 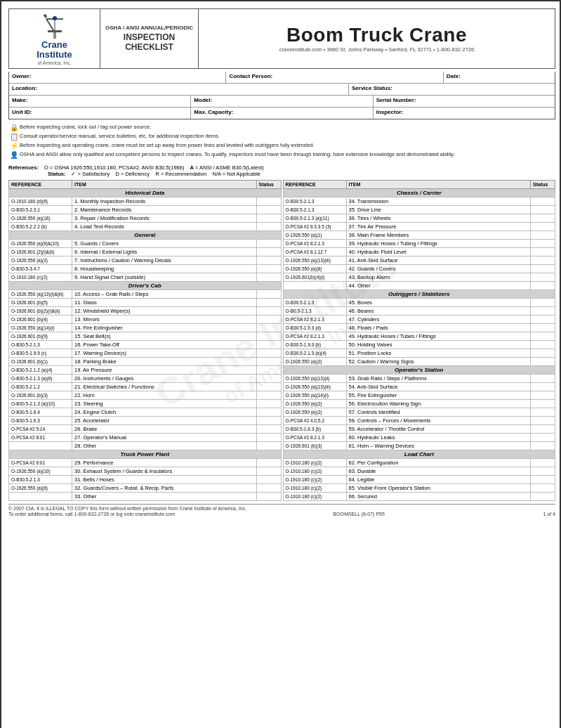 What do you see at coordinates (452, 89) in the screenshot?
I see `service-status-cell: Service Status:` at bounding box center [452, 89].